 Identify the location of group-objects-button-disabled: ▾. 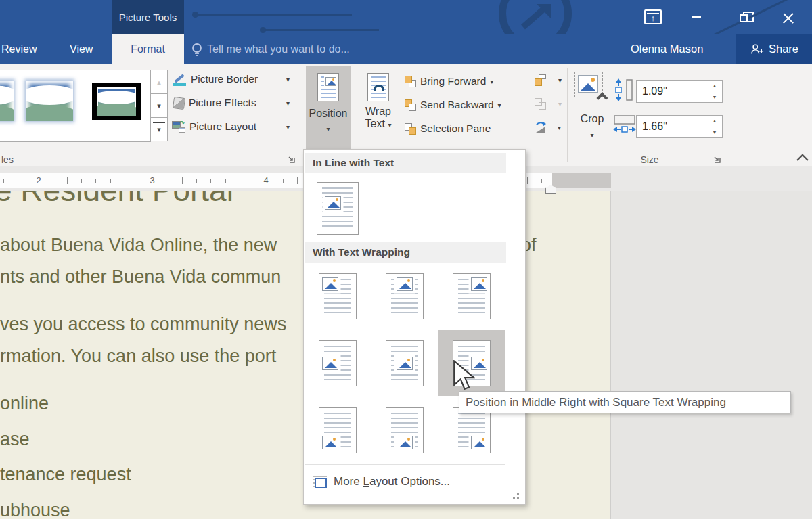
(548, 104).